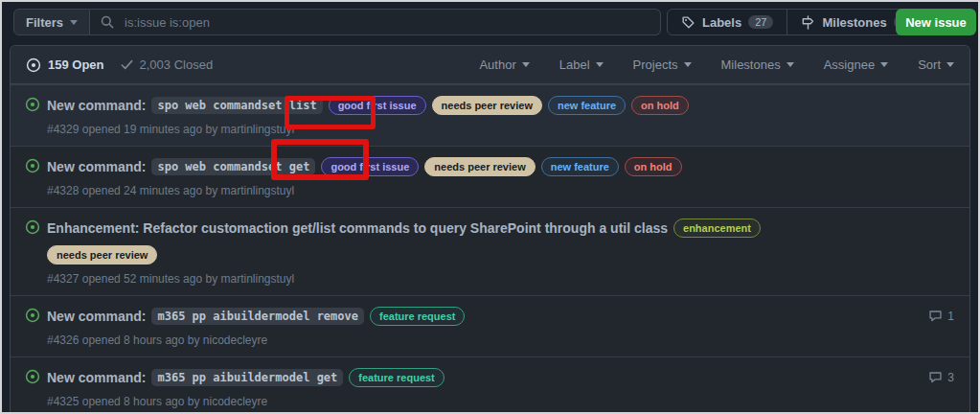  What do you see at coordinates (856, 65) in the screenshot?
I see `filter-dropdown-assignee: Assignee` at bounding box center [856, 65].